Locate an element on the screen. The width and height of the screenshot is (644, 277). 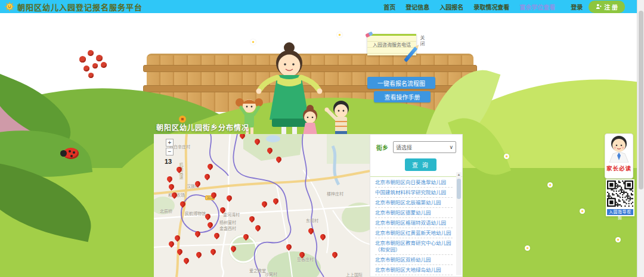
map-place-label: 东坝村 is located at coordinates (312, 220).